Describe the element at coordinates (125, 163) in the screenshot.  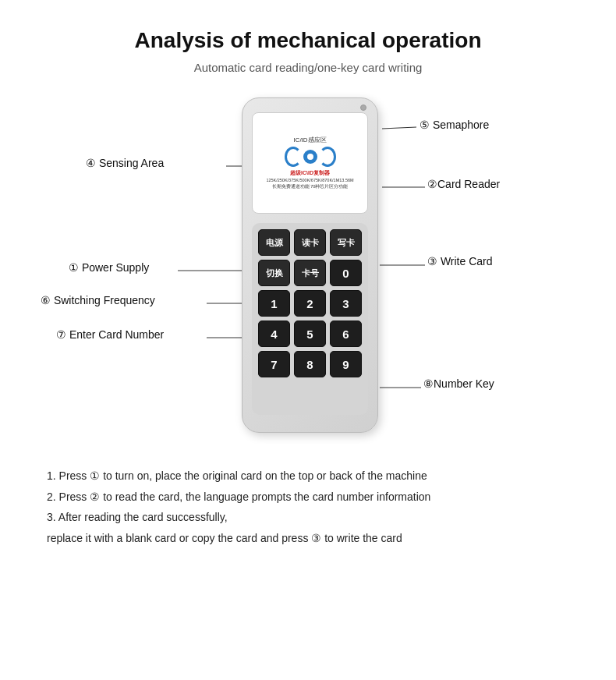
I see `annotation-sensing-area: ④ Sensing Area` at that location.